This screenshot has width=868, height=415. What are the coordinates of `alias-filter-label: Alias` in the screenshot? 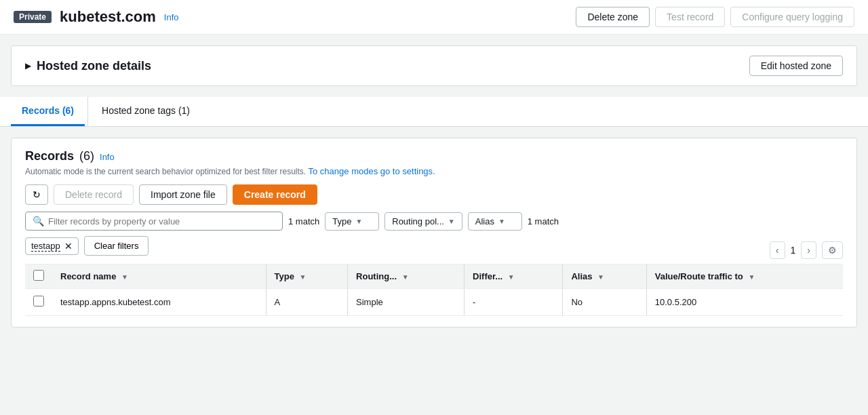 It's located at (485, 221).